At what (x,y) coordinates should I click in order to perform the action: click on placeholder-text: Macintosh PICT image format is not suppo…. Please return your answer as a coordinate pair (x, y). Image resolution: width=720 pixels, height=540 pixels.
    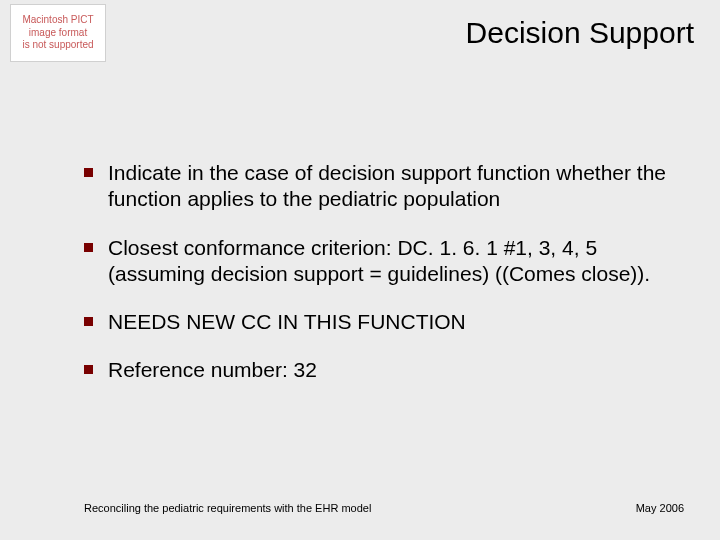
    Looking at the image, I should click on (58, 33).